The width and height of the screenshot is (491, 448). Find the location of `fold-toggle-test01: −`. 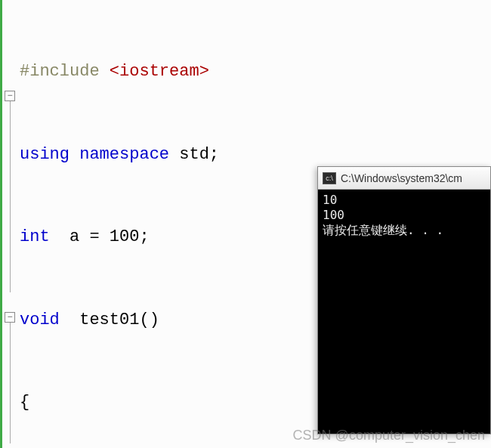

fold-toggle-test01: − is located at coordinates (10, 96).